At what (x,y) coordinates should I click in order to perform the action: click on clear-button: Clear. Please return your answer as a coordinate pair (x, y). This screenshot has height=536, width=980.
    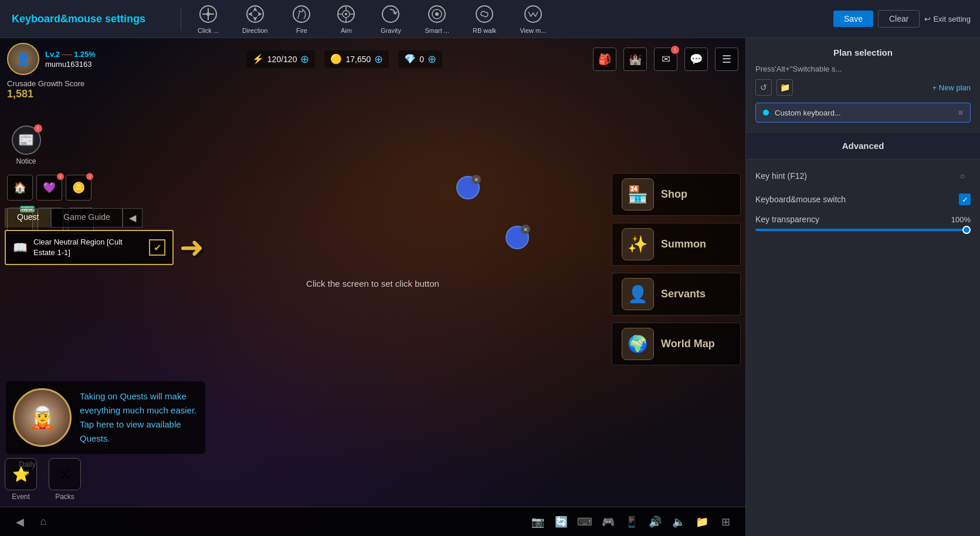
    Looking at the image, I should click on (898, 19).